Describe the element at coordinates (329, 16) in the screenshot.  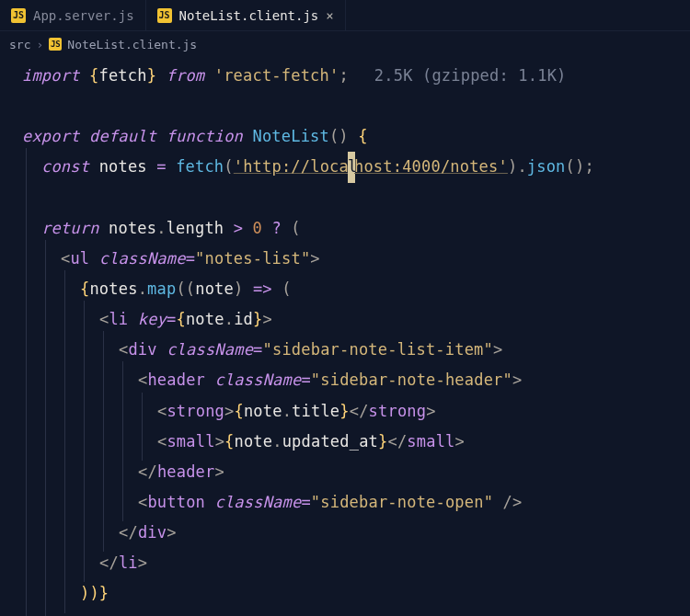
I see `close-icon: ×` at that location.